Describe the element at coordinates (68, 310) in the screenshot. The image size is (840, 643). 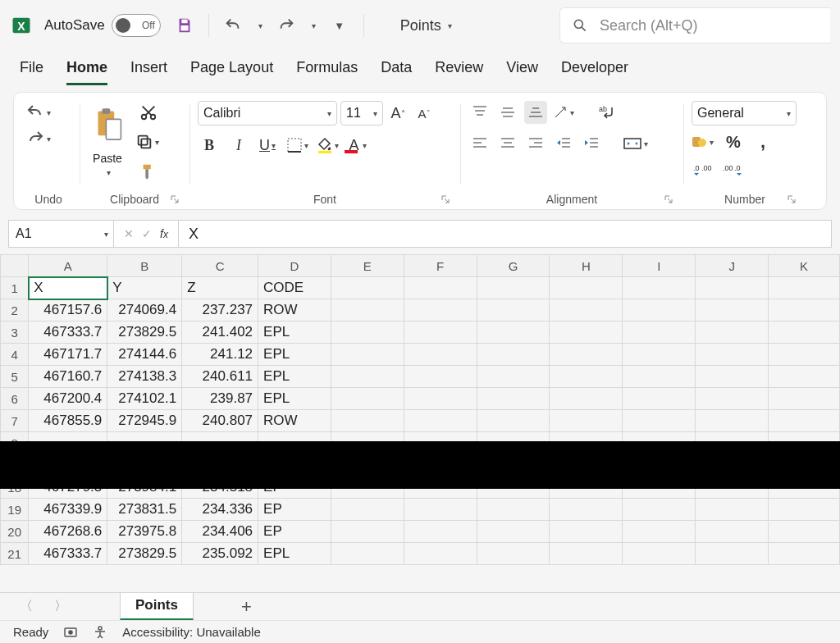
I see `cell: 467157.6` at that location.